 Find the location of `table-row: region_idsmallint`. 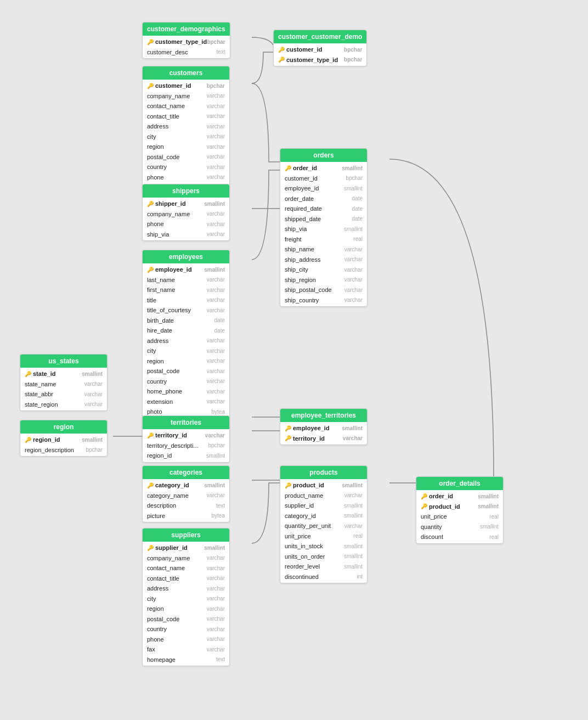

table-row: region_idsmallint is located at coordinates (186, 455).